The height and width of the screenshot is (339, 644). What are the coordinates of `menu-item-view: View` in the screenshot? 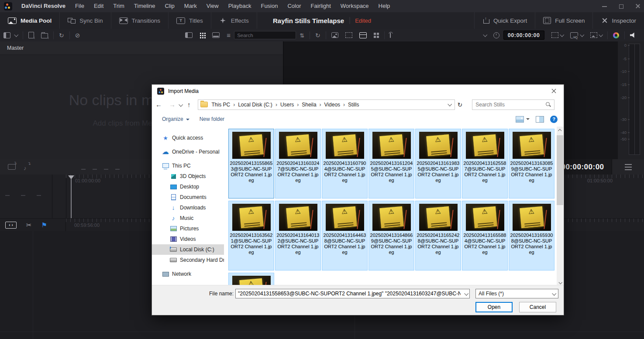 It's located at (213, 6).